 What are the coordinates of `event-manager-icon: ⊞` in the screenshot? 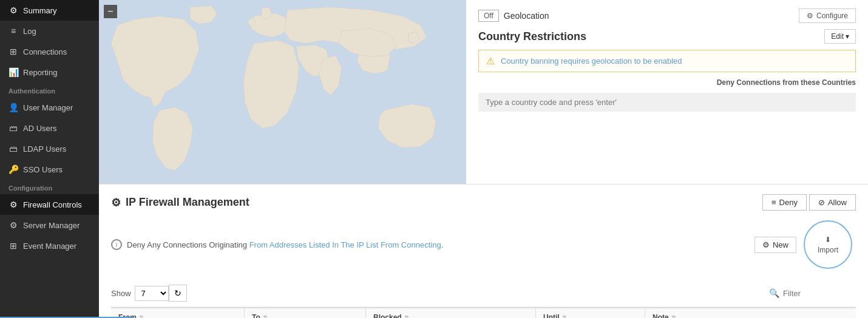 It's located at (13, 246).